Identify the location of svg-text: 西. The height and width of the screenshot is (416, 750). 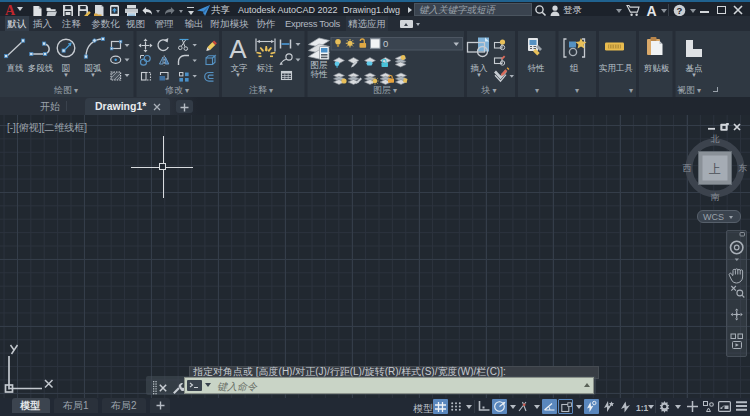
(688, 168).